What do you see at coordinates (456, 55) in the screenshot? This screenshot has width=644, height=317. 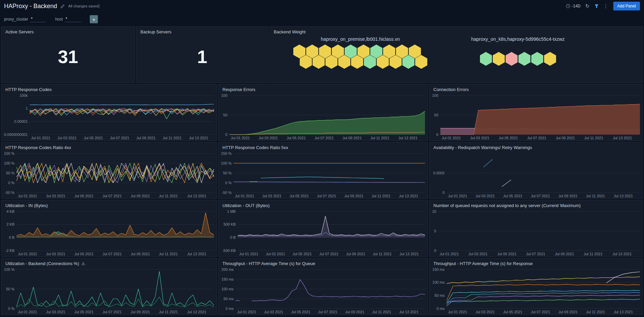 I see `panel-backend-weight: Backend Weight haproxy_on_premise,lb001.…` at bounding box center [456, 55].